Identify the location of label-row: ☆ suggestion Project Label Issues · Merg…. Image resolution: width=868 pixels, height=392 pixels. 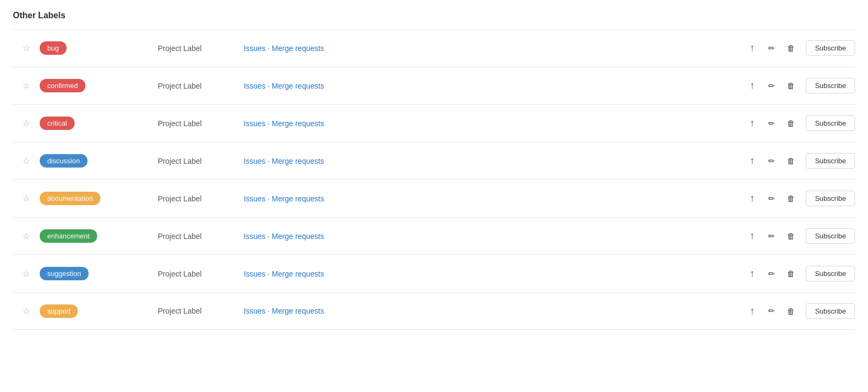
(434, 273).